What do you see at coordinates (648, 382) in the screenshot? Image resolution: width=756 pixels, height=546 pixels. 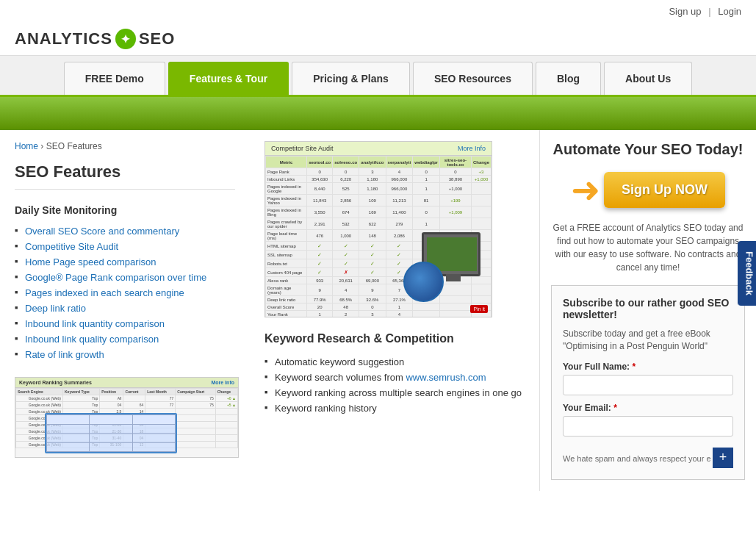 I see `newsletter-box: Subscribe to our rather good SEO newslet…` at bounding box center [648, 382].